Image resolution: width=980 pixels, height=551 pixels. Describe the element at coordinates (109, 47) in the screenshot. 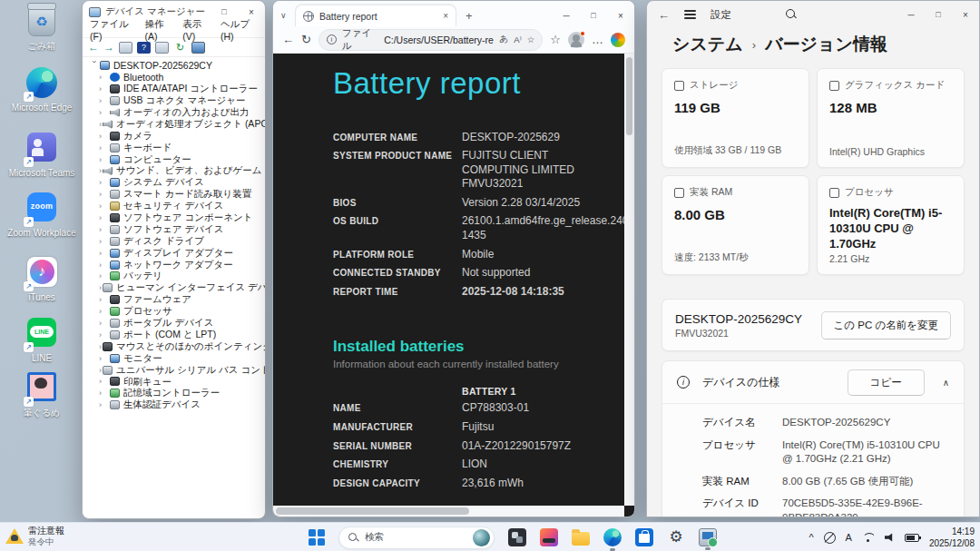

I see `forward-icon: →` at that location.